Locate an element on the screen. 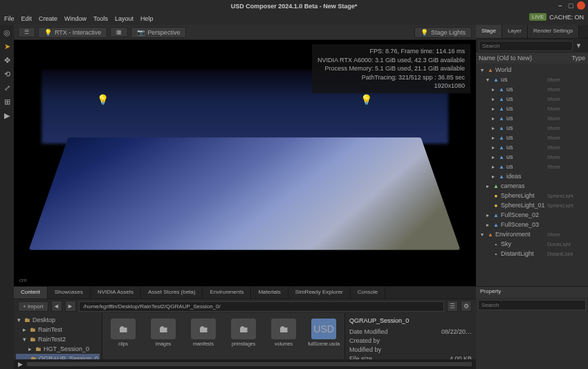  tree-row: ▾▲usXform is located at coordinates (532, 79).